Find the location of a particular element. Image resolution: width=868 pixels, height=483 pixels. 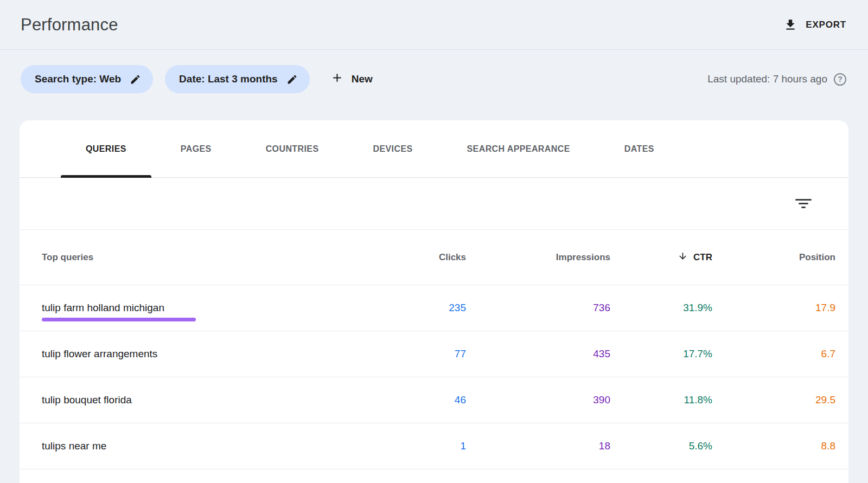

query-text: tulips near me is located at coordinates (74, 446).